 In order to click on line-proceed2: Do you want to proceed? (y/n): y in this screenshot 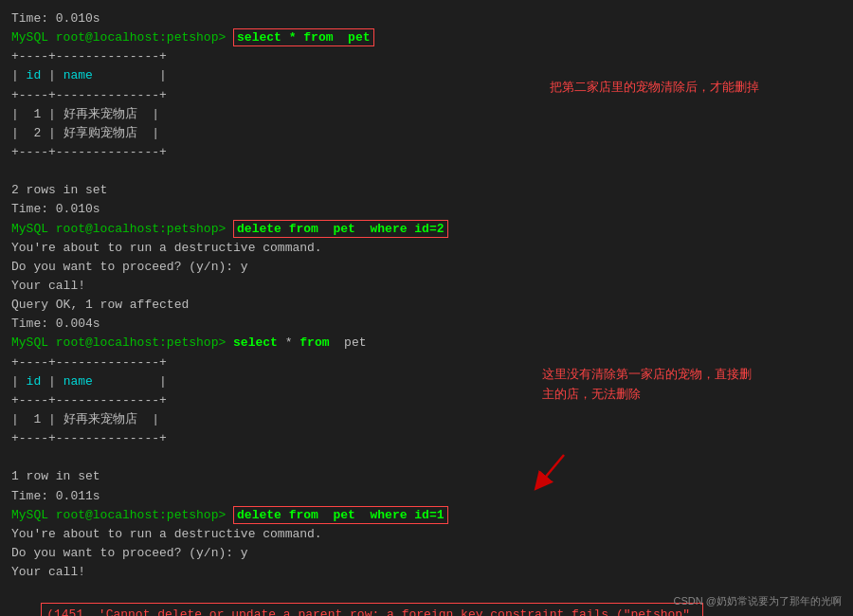, I will do `click(426, 553)`.